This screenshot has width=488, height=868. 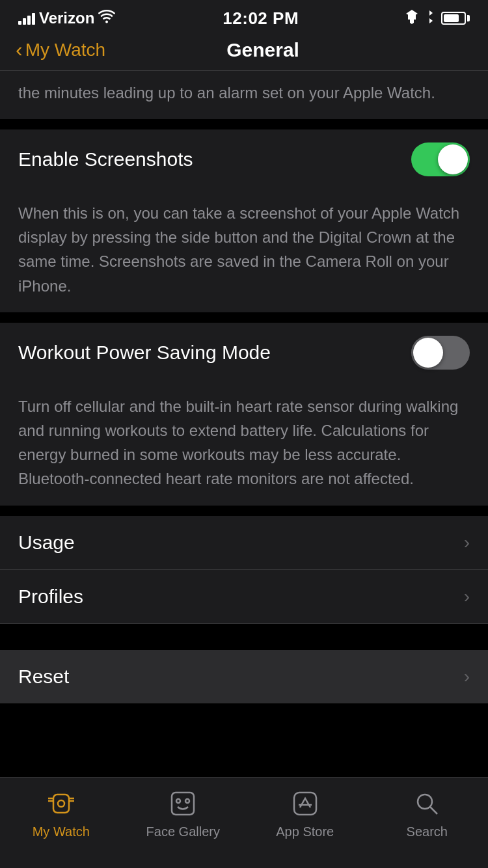 I want to click on signal-bars-icon, so click(x=27, y=18).